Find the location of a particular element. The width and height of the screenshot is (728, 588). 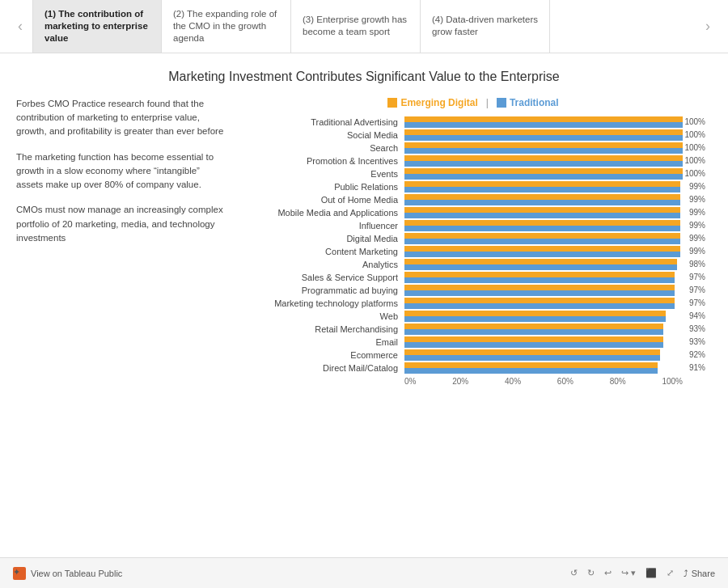

prev-arrow: ‹ is located at coordinates (20, 26).